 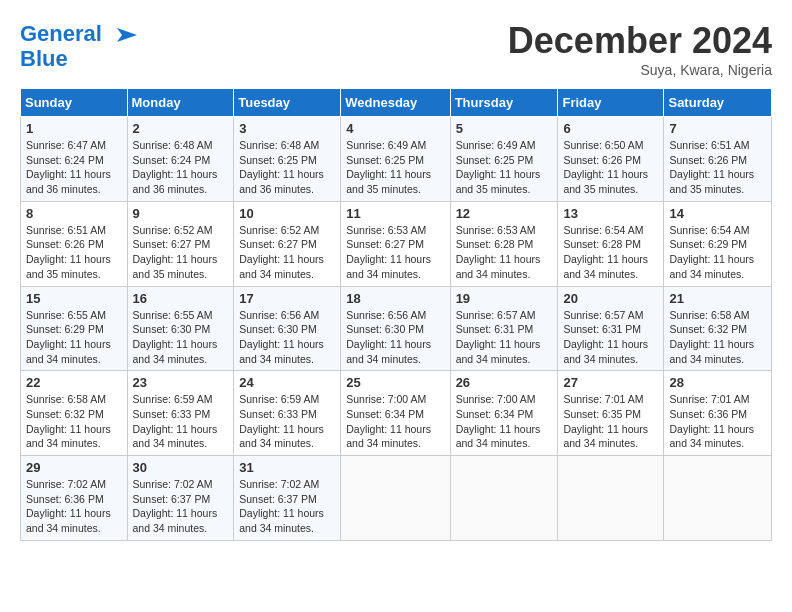 I want to click on day-info: Sunrise: 6:48 AM Sunset: 6:25 PM Dayligh…, so click(x=287, y=168).